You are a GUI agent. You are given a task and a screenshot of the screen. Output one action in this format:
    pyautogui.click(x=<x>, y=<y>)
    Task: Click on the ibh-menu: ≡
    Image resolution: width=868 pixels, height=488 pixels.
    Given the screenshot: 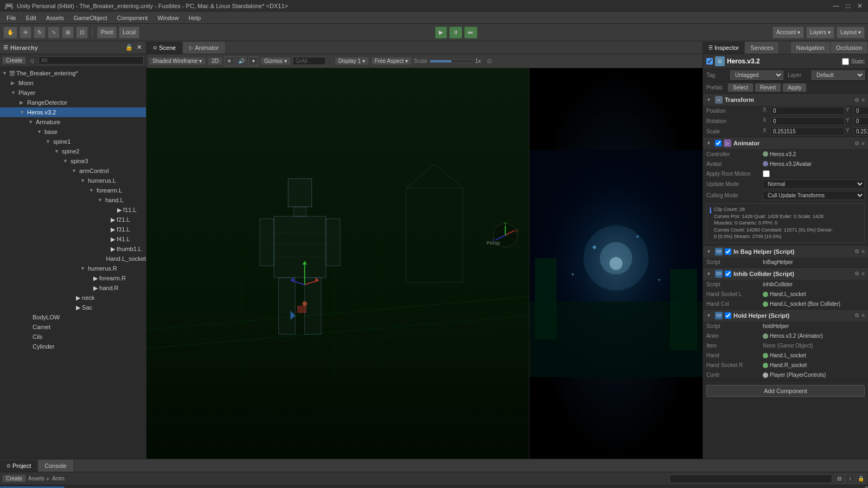 What is the action you would take?
    pyautogui.click(x=863, y=252)
    